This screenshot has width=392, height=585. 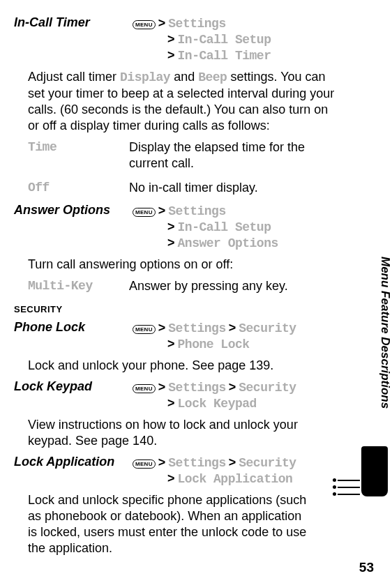 What do you see at coordinates (236, 286) in the screenshot?
I see `option-desc: Answer by pressing any key.` at bounding box center [236, 286].